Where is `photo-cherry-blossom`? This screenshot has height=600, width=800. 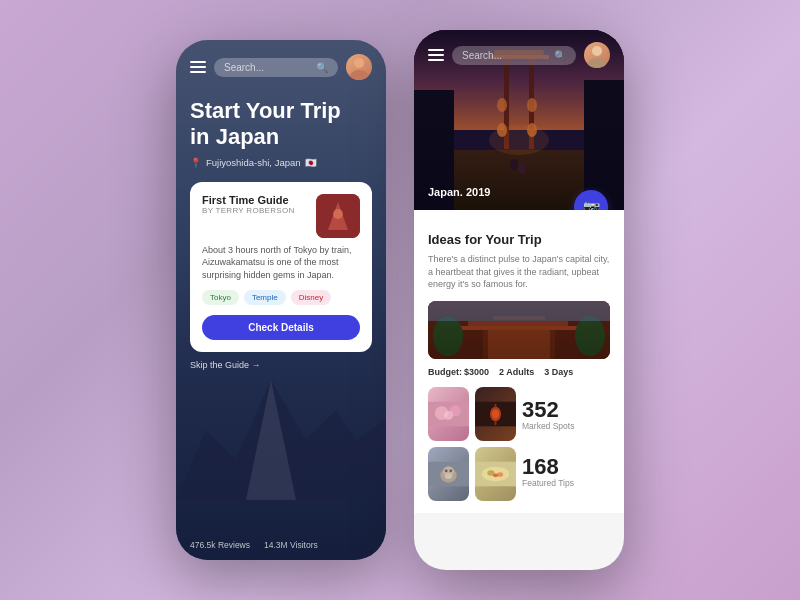 photo-cherry-blossom is located at coordinates (448, 414).